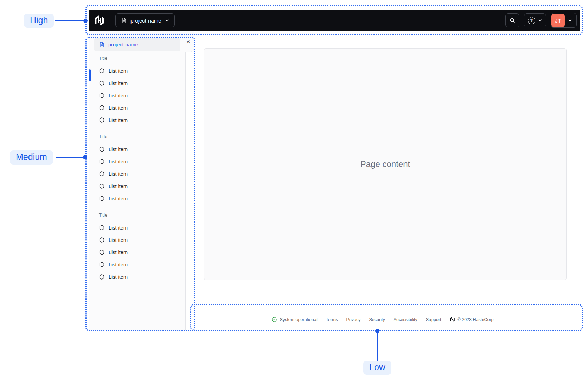 The image size is (588, 379). What do you see at coordinates (137, 180) in the screenshot?
I see `sidebar: project-name « Title List item List item` at bounding box center [137, 180].